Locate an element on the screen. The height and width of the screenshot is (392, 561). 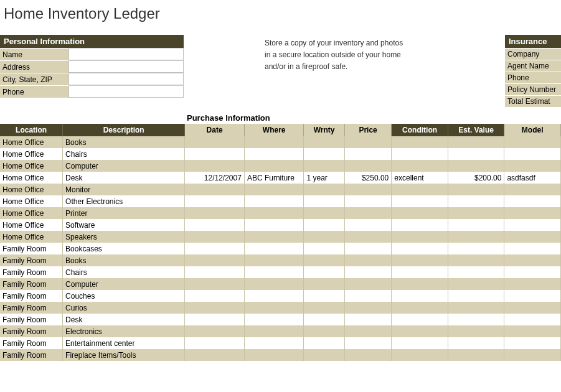
cell-model: asdfasdf is located at coordinates (533, 178).